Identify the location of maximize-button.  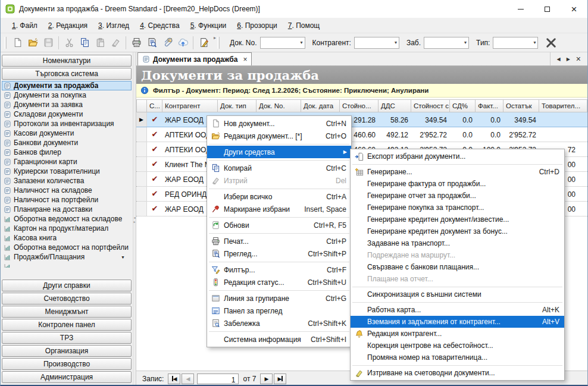
(548, 9).